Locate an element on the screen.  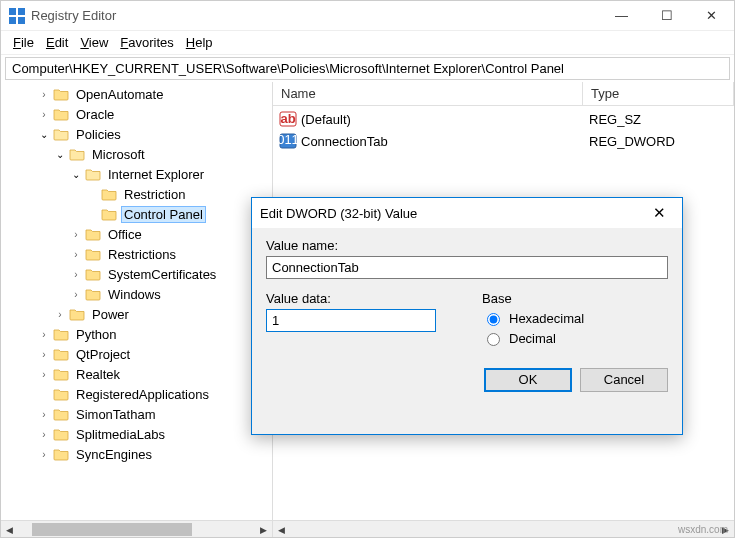
tree-node-label: SyncEngines is located at coordinates (114, 454).